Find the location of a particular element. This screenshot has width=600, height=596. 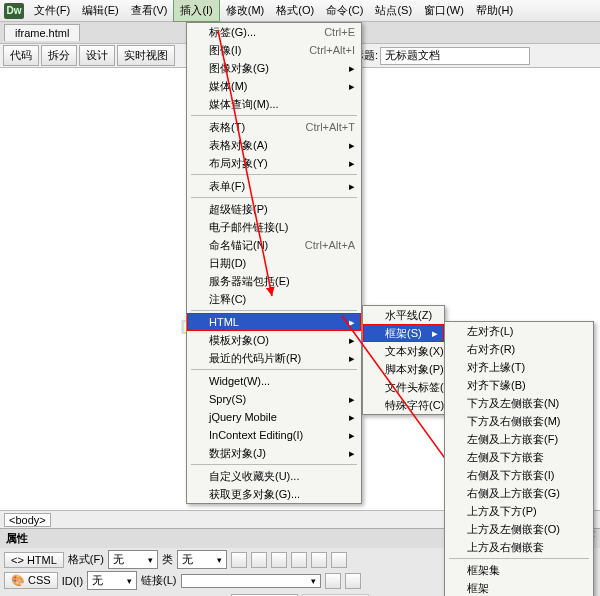

link-label: 链接(L) is located at coordinates (158, 580).